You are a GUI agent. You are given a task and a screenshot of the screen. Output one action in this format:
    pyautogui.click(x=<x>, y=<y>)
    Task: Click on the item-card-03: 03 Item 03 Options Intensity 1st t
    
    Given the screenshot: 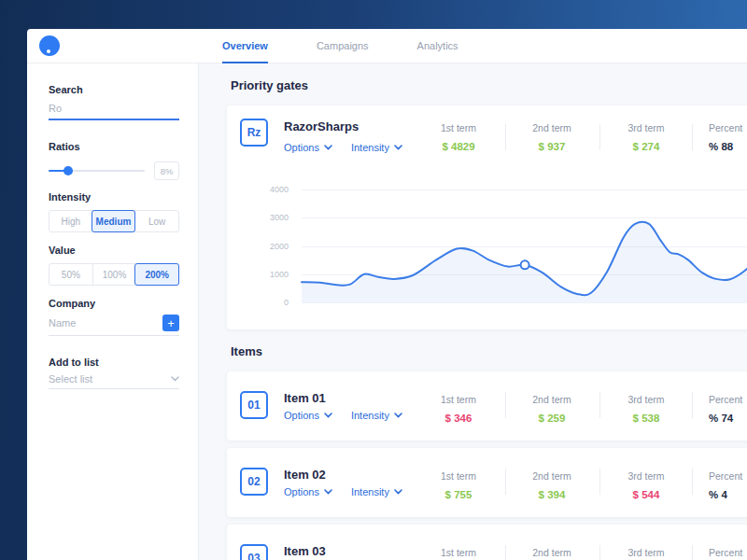 What is the action you would take?
    pyautogui.click(x=487, y=542)
    